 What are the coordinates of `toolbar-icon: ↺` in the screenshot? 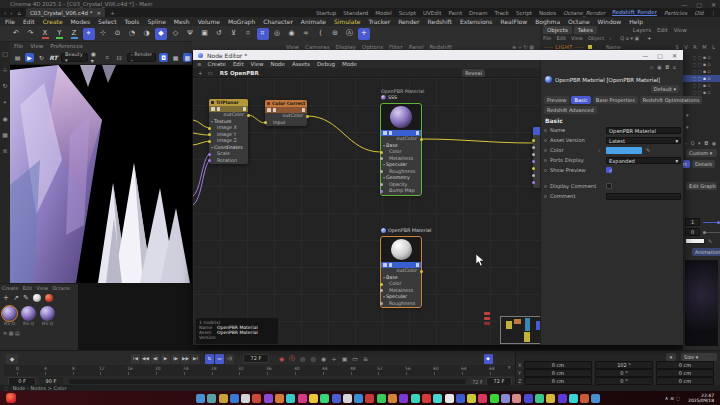 It's located at (219, 34).